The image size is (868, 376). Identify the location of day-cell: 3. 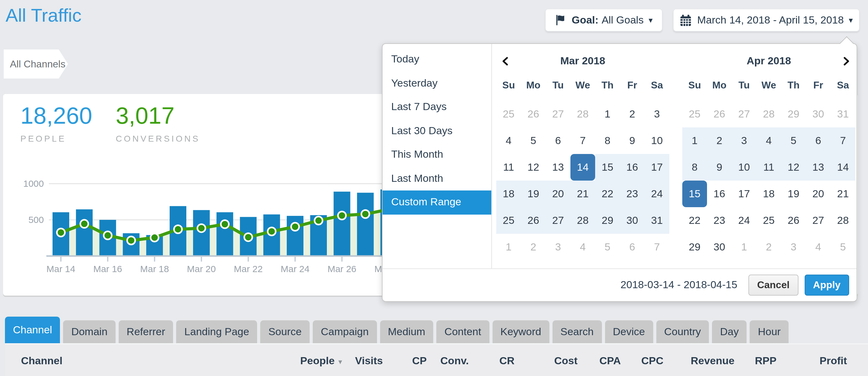
(794, 247).